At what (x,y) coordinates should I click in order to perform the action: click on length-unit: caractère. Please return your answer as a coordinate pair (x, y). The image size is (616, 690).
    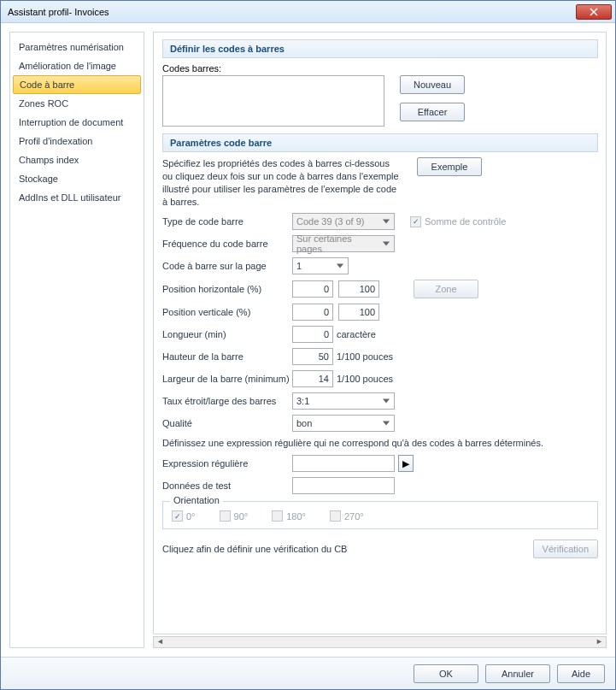
    Looking at the image, I should click on (356, 334).